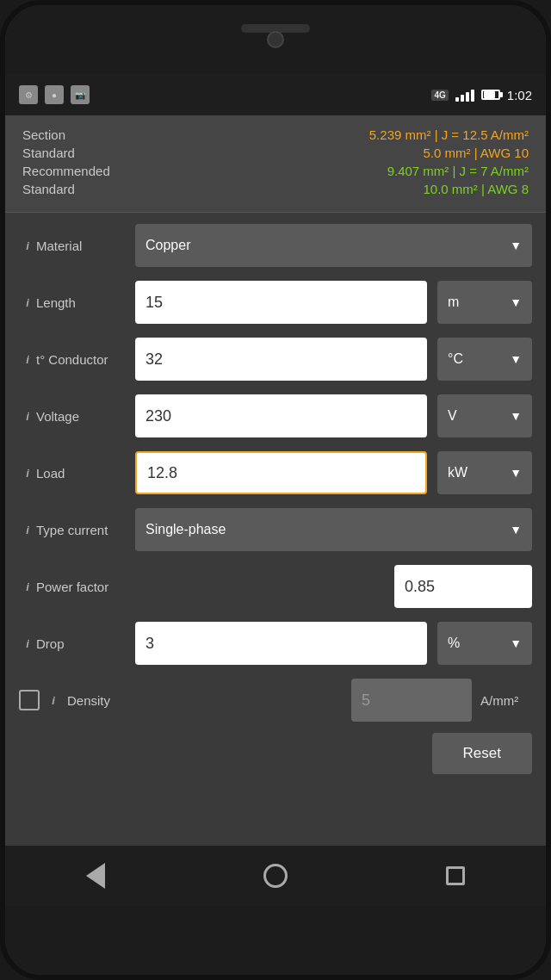  I want to click on recommended-result-row: Recommended 9.407 mm² | J = 7 A/mm², so click(276, 171).